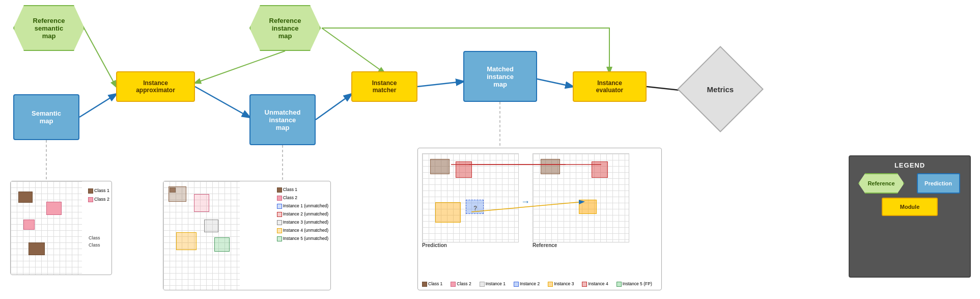 This screenshot has height=299, width=980. I want to click on unmatched-instance-map-preview: Class 1 Class 2 Instance 1 (unmatched) I…, so click(247, 235).